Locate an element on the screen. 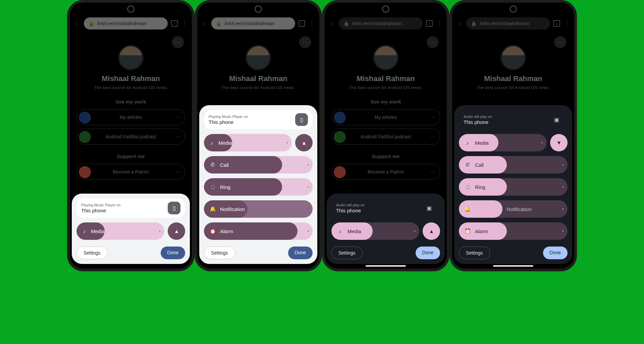 The height and width of the screenshot is (344, 644). notification-volume-slider: 🔔 Notification is located at coordinates (513, 209).